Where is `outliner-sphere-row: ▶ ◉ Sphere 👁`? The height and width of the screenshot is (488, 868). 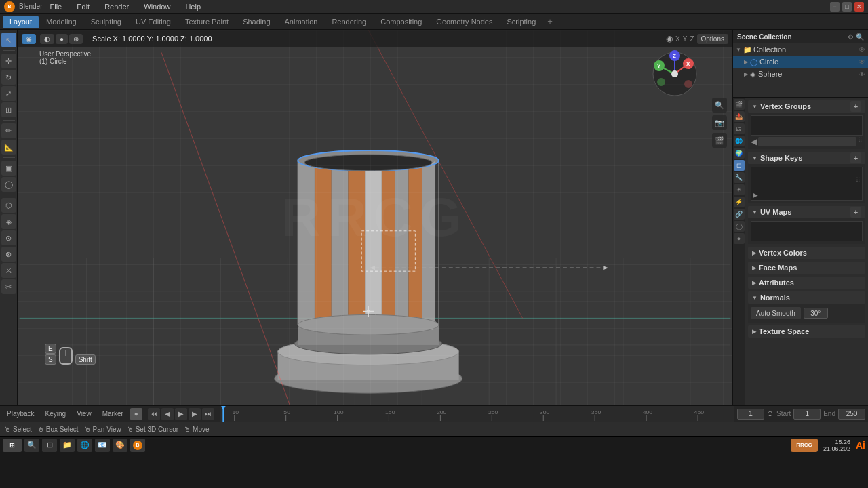 outliner-sphere-row: ▶ ◉ Sphere 👁 is located at coordinates (800, 74).